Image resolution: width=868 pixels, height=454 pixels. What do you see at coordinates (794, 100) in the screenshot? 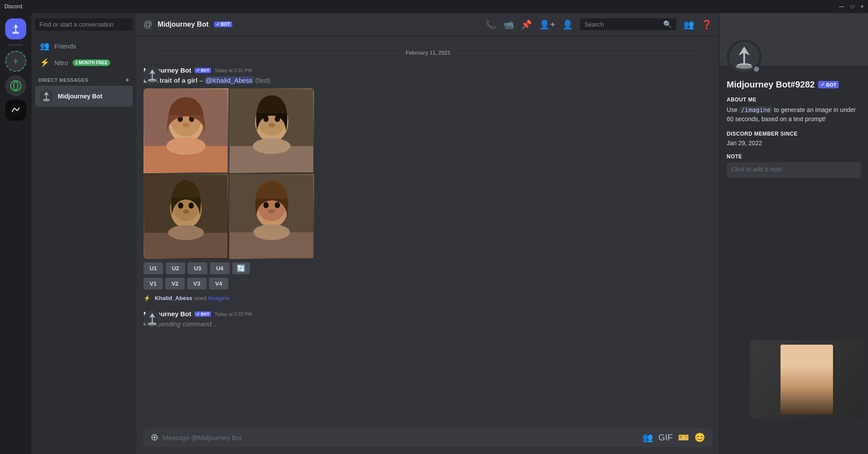
I see `panel-about-title: ABOUT ME` at bounding box center [794, 100].